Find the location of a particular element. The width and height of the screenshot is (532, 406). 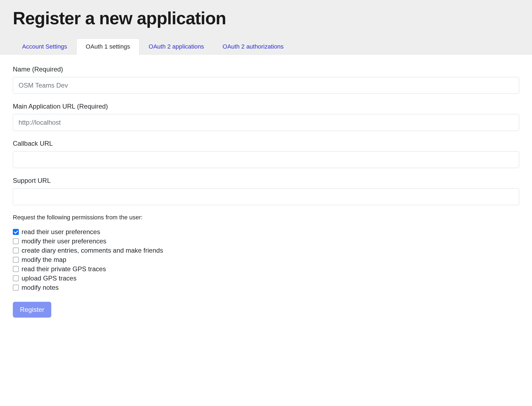

permission-checkbox-diary is located at coordinates (16, 250).